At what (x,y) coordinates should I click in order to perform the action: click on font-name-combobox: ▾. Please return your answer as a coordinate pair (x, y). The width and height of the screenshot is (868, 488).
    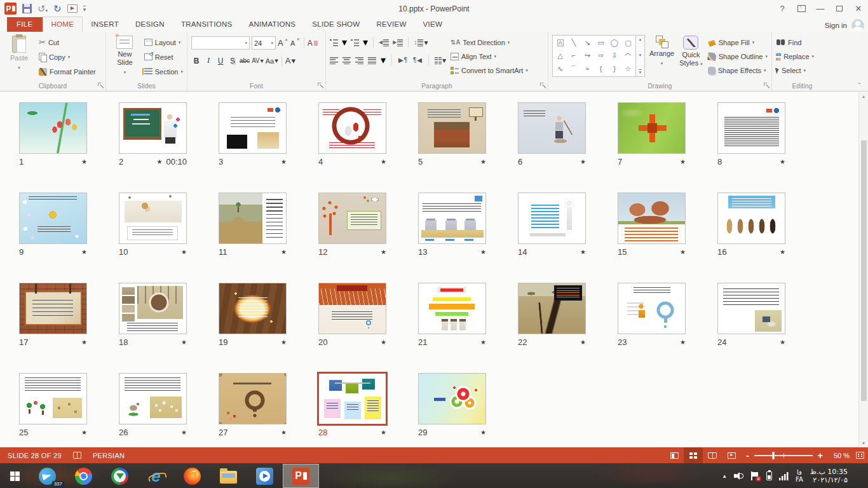
    Looking at the image, I should click on (220, 43).